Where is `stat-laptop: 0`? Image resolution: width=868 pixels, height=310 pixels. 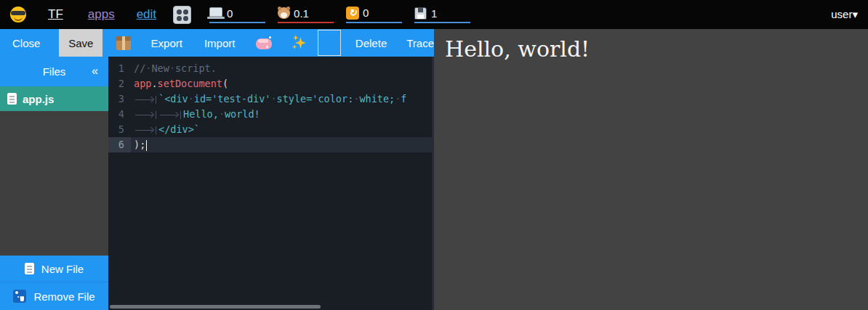 stat-laptop: 0 is located at coordinates (237, 15).